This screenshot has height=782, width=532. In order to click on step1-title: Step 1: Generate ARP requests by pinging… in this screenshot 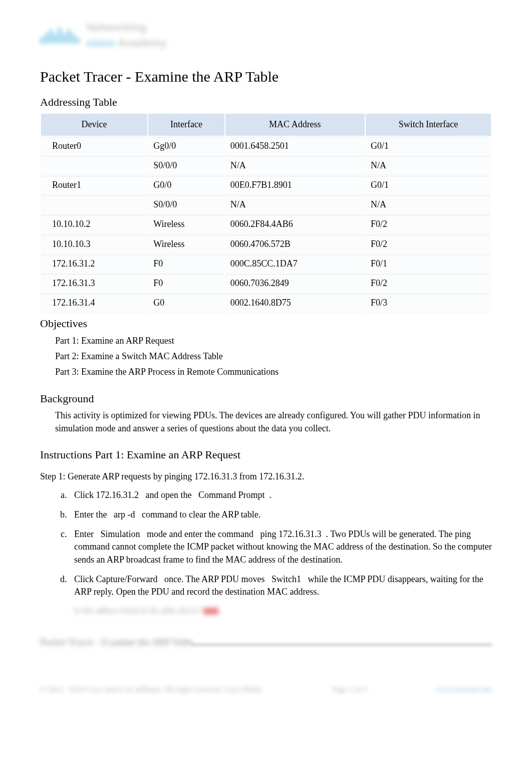, I will do `click(266, 477)`.